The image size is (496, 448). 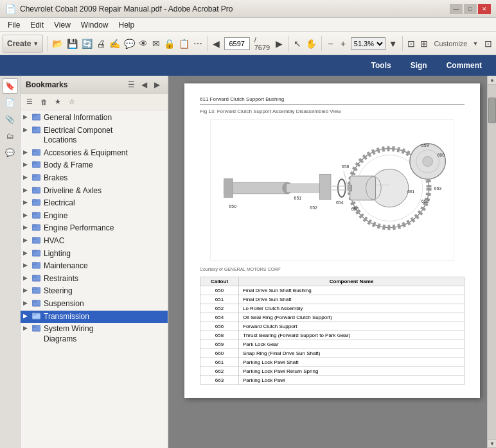 I want to click on bookmark-expand-right-button: ▶, so click(x=157, y=85).